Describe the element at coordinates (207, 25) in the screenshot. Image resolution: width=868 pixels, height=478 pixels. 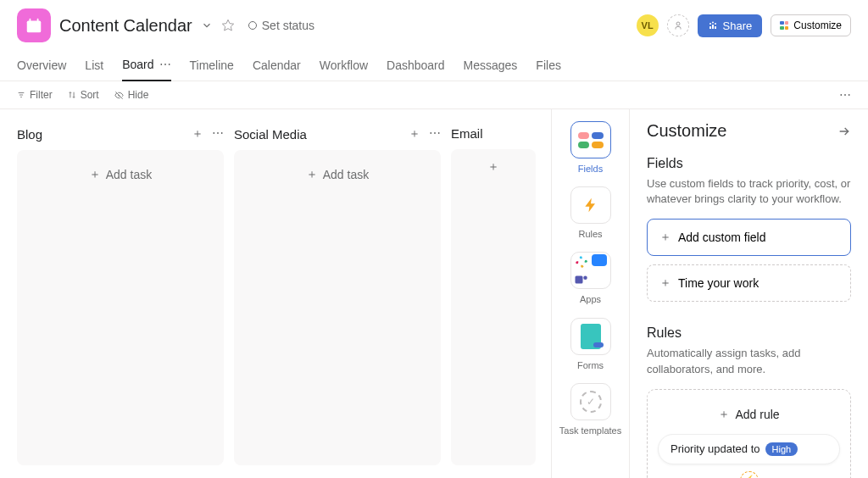
I see `title-dropdown-icon` at that location.